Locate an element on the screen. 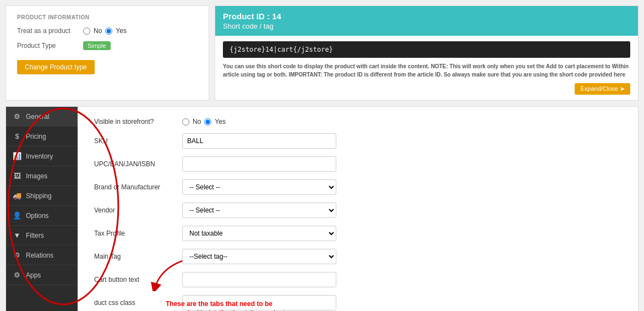  shortcode-code-box: {j2store}14|cart{/j2store} is located at coordinates (427, 50).